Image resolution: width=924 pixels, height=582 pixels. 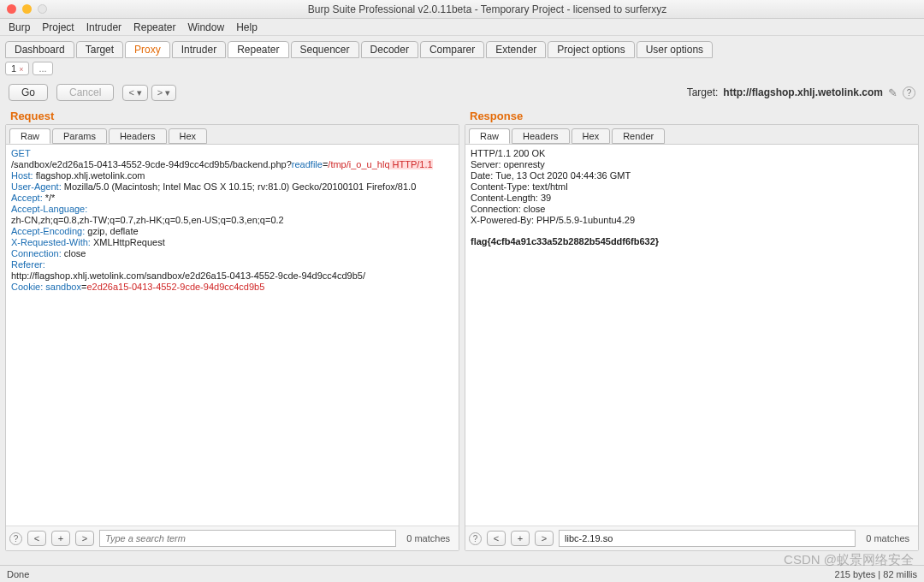 What do you see at coordinates (104, 27) in the screenshot?
I see `menu-intruder: Intruder` at bounding box center [104, 27].